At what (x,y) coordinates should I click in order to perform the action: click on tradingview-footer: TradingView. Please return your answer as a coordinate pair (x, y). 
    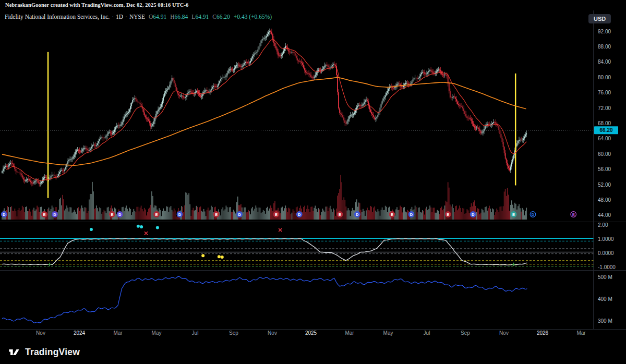
    Looking at the image, I should click on (313, 352).